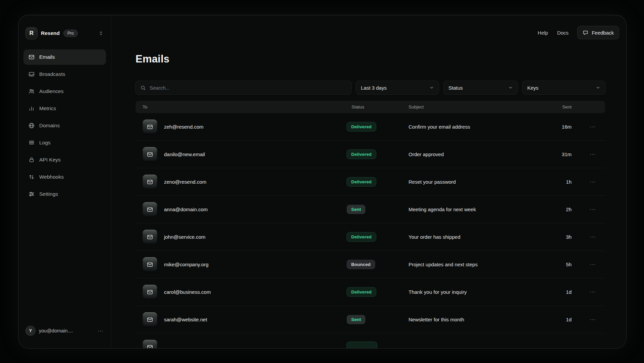 Image resolution: width=644 pixels, height=363 pixels. I want to click on table-row: danilo@new.email Delivered Order approve…, so click(370, 154).